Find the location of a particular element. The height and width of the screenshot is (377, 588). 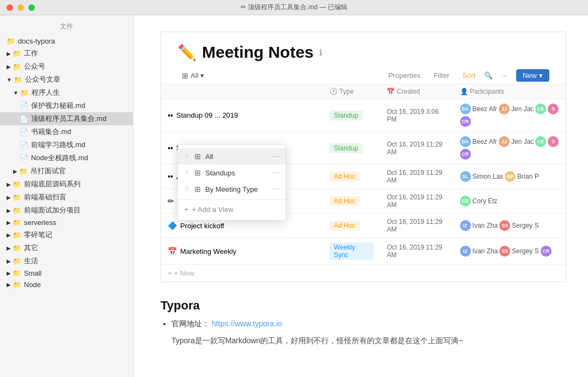

sidebar-item-node-path: 📄 Node全栈路线.md is located at coordinates (66, 158).